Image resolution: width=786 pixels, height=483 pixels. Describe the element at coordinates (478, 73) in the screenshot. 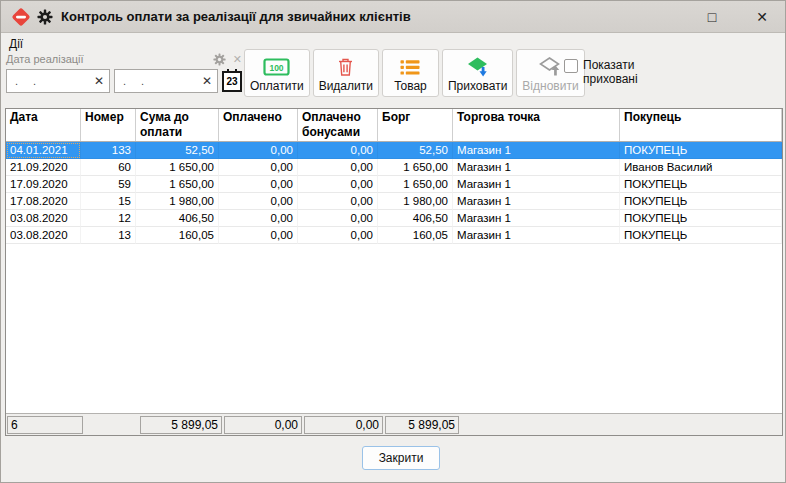

I see `hide-button: Приховати` at that location.